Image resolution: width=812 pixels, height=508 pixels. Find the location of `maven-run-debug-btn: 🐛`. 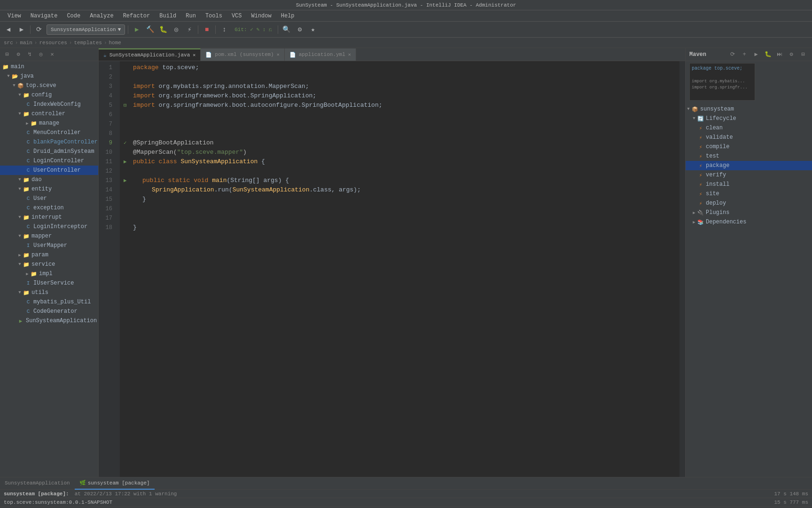

maven-run-debug-btn: 🐛 is located at coordinates (768, 55).